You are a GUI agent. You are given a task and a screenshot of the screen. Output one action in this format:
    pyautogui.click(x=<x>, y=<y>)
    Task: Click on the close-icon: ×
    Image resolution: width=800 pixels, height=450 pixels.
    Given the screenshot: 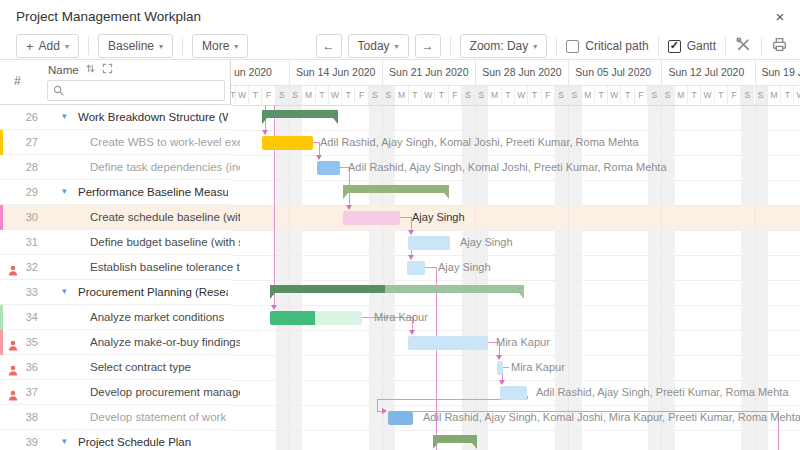 What is the action you would take?
    pyautogui.click(x=780, y=17)
    